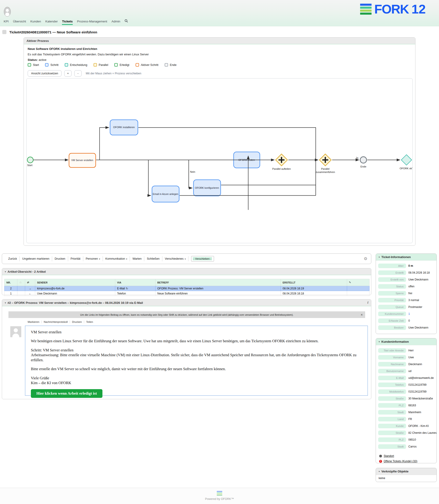 The image size is (439, 504). I want to click on pan-hint: Mit der Maus ziehen = Prozess verschiebe…, so click(114, 74).